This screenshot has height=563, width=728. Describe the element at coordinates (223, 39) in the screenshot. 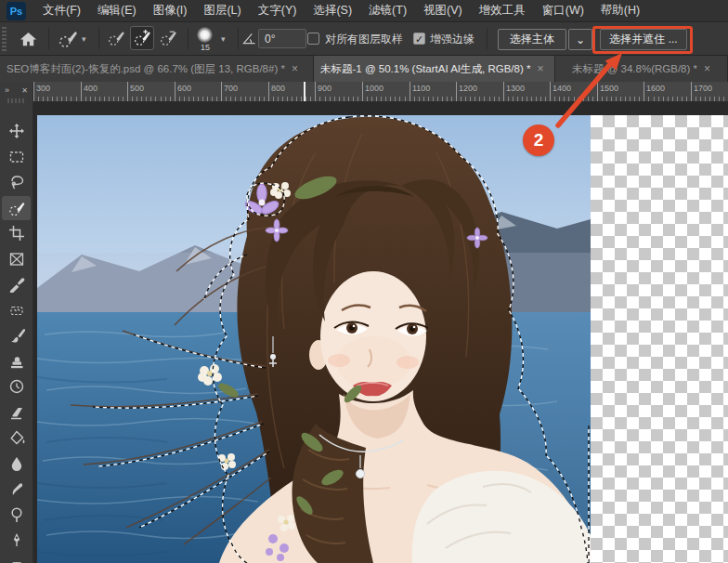

I see `brush-size-chevron: ▾` at that location.